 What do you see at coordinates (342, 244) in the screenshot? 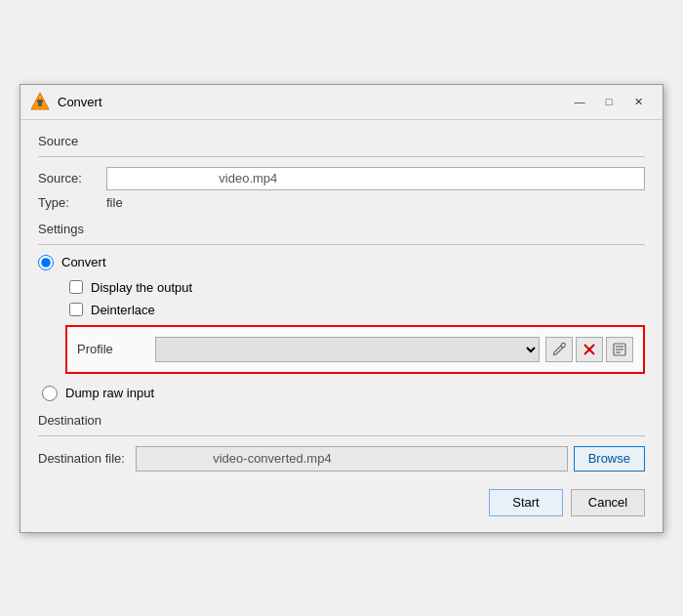
I see `settings-divider` at bounding box center [342, 244].